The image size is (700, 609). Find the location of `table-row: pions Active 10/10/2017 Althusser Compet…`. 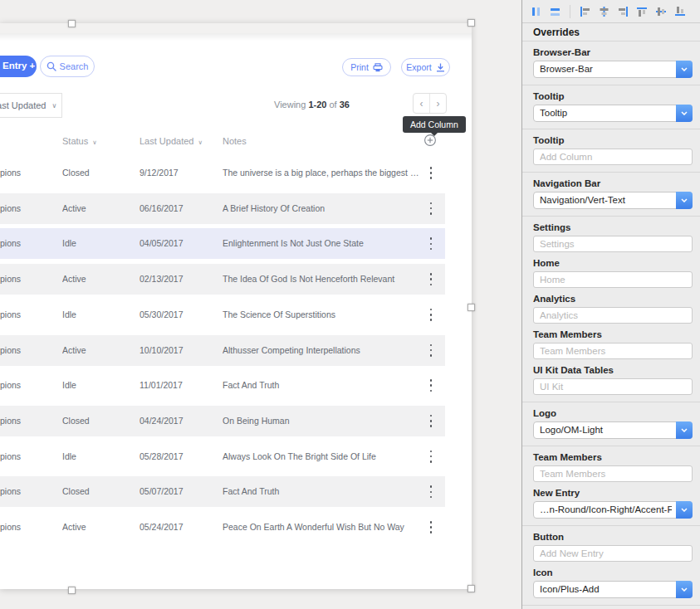

table-row: pions Active 10/10/2017 Althusser Compet… is located at coordinates (223, 350).